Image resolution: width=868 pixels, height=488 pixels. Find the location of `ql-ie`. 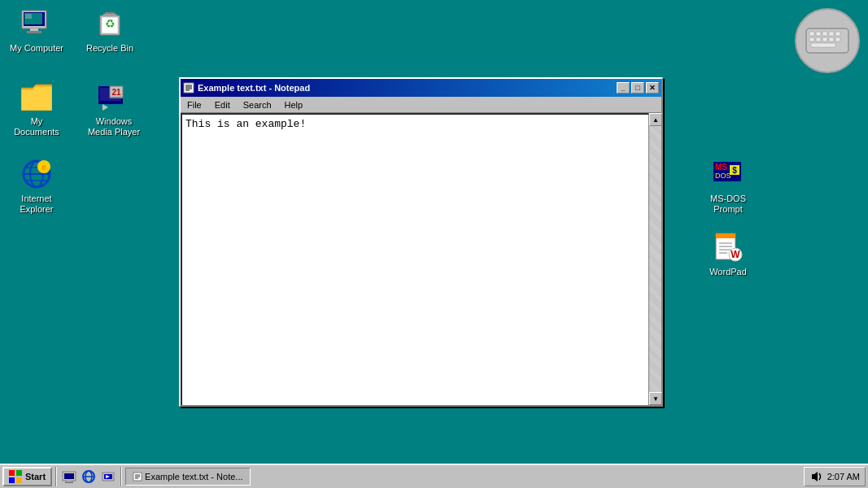

ql-ie is located at coordinates (89, 477).